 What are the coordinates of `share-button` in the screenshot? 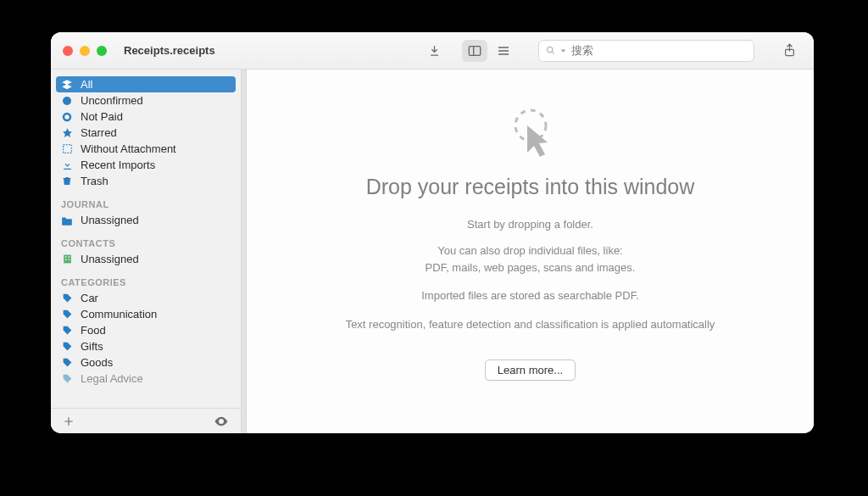 It's located at (789, 51).